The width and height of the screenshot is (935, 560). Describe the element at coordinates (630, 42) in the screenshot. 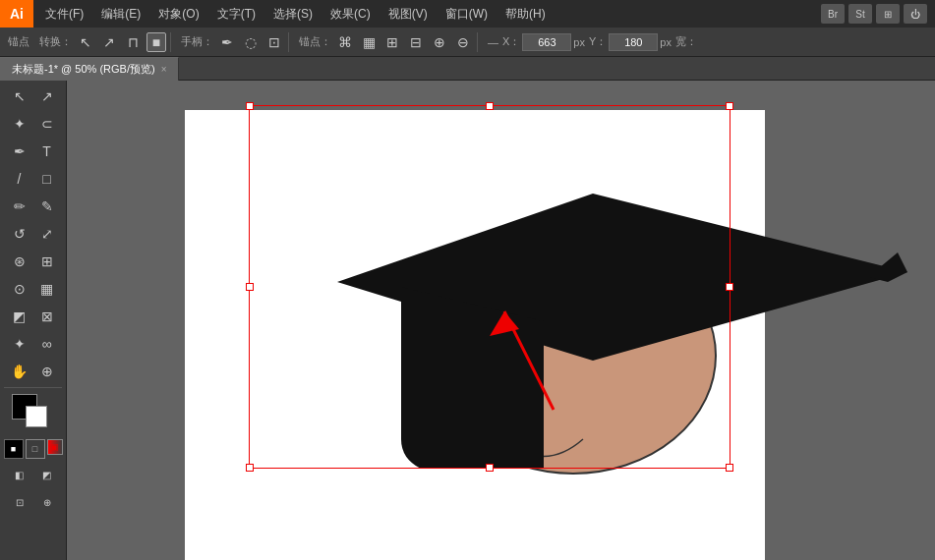

I see `y-coord: Y： px` at that location.